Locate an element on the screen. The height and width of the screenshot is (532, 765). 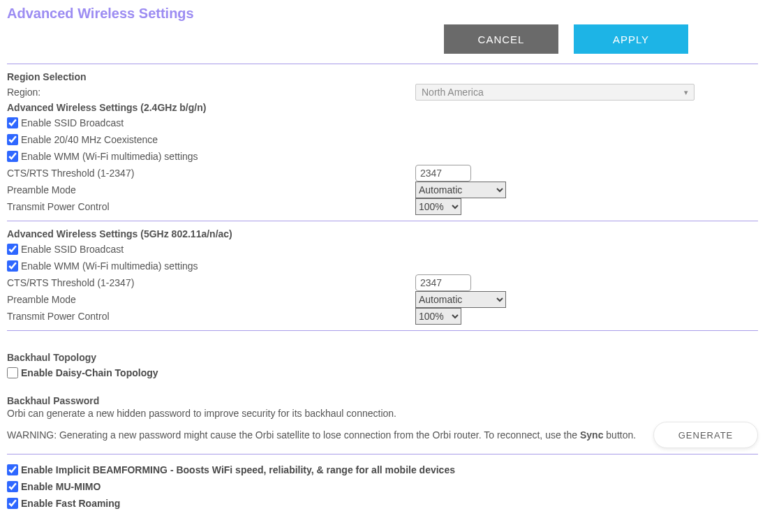
mumimo-checkbox is located at coordinates (13, 487).